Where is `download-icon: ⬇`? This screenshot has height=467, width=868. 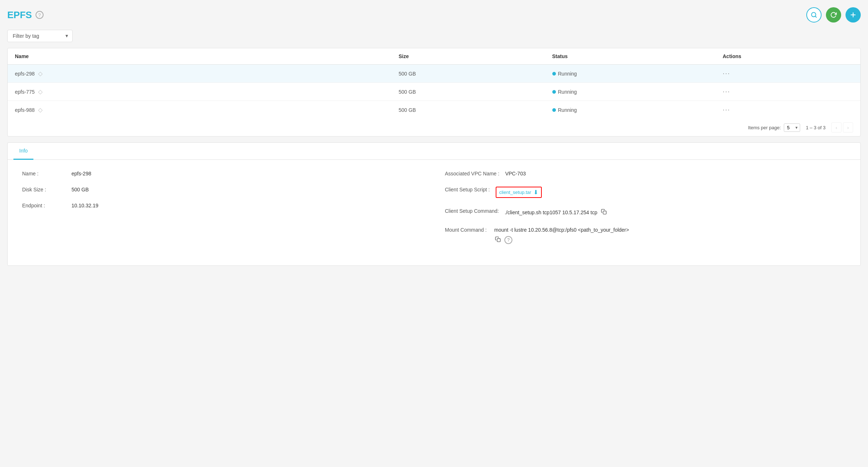 download-icon: ⬇ is located at coordinates (536, 192).